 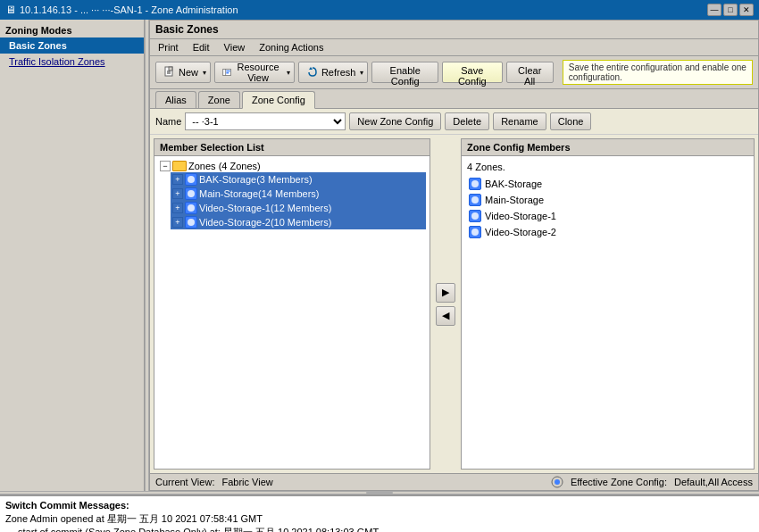 I want to click on root-expand: −, so click(x=165, y=166).